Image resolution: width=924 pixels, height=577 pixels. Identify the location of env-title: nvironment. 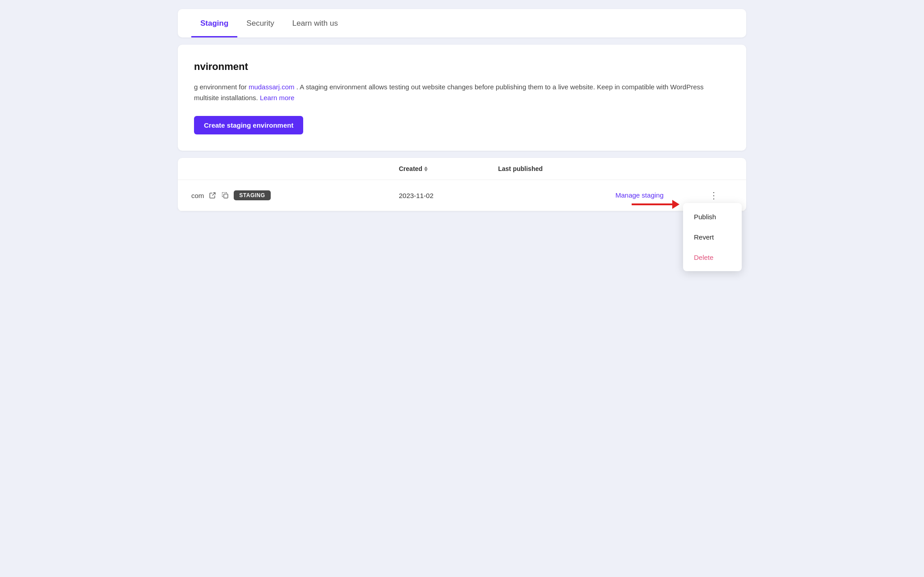
(462, 67).